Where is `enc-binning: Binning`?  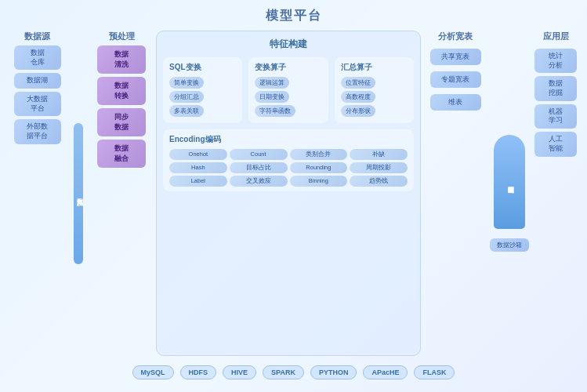
enc-binning: Binning is located at coordinates (319, 181).